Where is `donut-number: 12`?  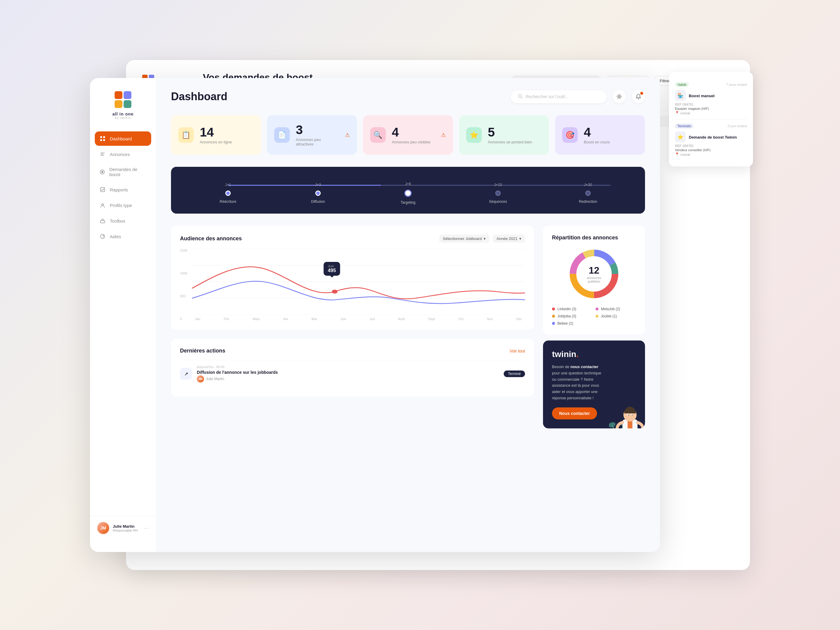 donut-number: 12 is located at coordinates (594, 270).